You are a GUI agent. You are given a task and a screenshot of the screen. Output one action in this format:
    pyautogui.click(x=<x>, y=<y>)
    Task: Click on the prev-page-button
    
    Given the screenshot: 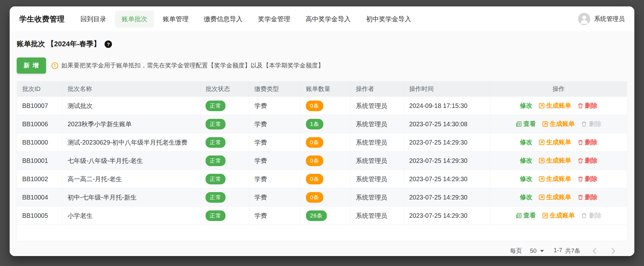 What is the action you would take?
    pyautogui.click(x=595, y=251)
    